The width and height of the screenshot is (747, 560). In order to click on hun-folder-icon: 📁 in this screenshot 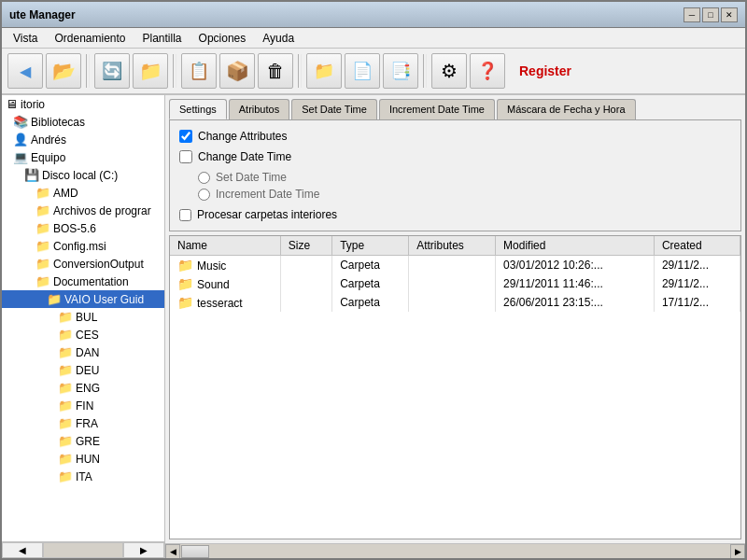, I will do `click(65, 459)`.